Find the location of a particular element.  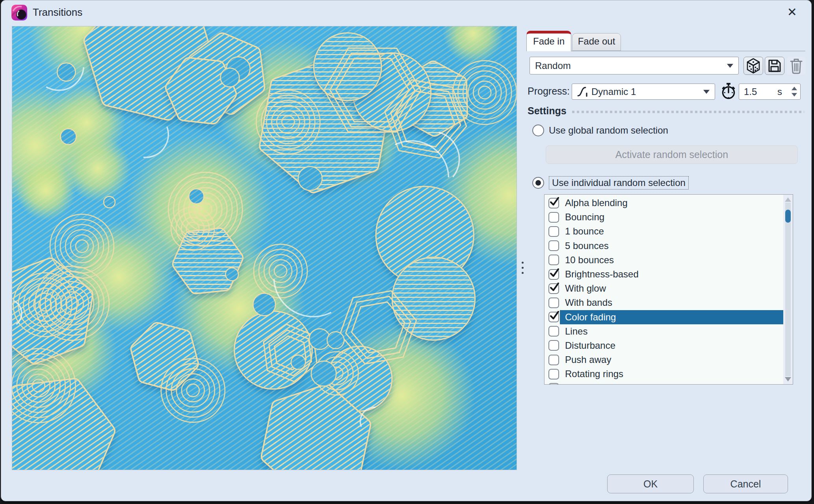

list-item-label: With glow is located at coordinates (671, 288).